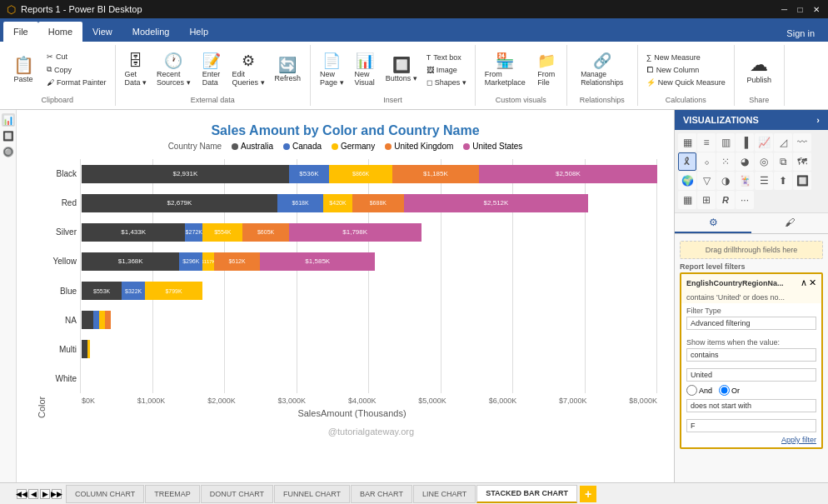  What do you see at coordinates (45, 494) in the screenshot?
I see `nav-next-button: ▶` at bounding box center [45, 494].